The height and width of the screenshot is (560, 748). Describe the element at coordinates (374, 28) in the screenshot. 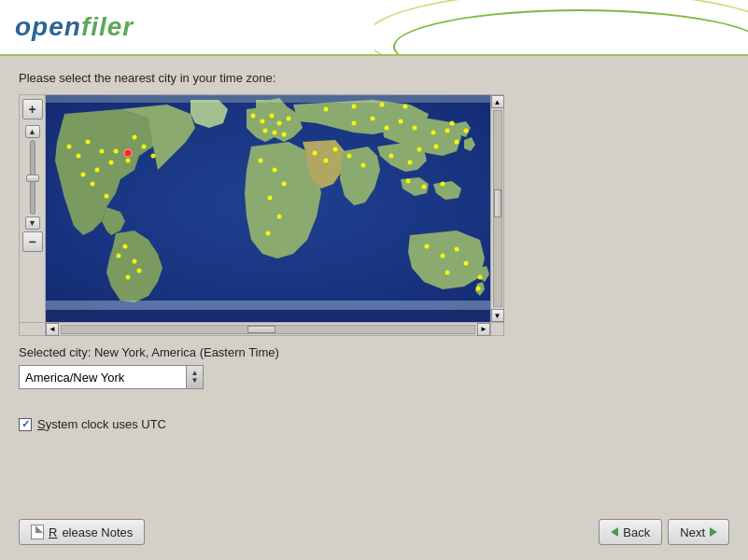

I see `header: openfiler` at that location.